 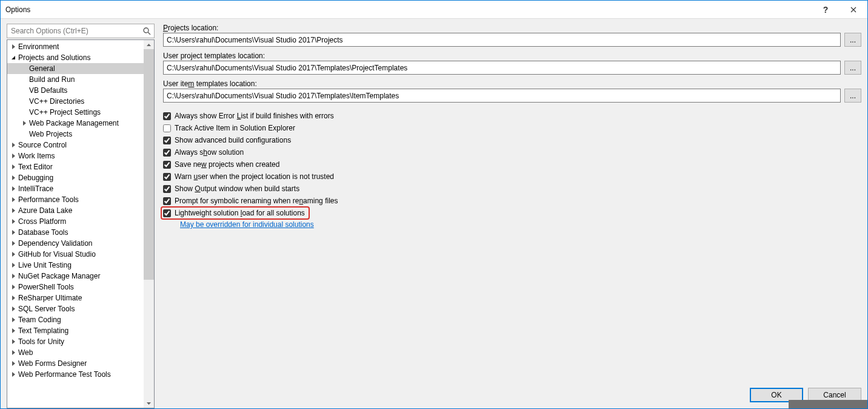 I want to click on checkbox-label: Track Active Item in Solution Explorer, so click(x=235, y=128).